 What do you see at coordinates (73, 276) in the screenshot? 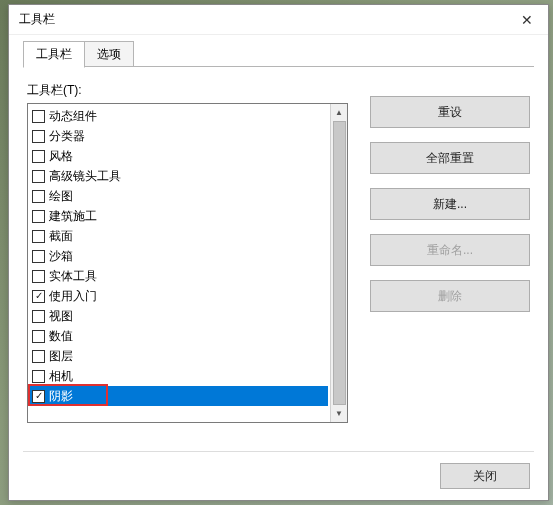
I see `list-item-label: 实体工具` at bounding box center [73, 276].